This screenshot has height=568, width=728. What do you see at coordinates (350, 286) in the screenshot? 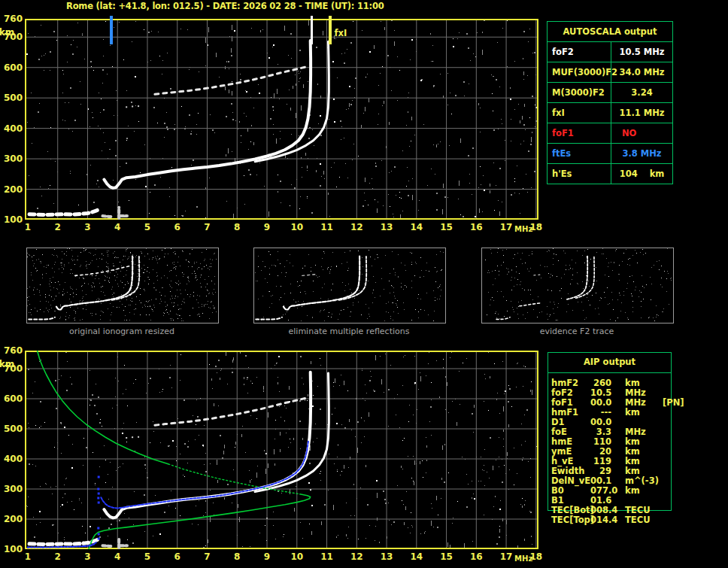
I see `thumbnail-eliminate-reflections` at bounding box center [350, 286].